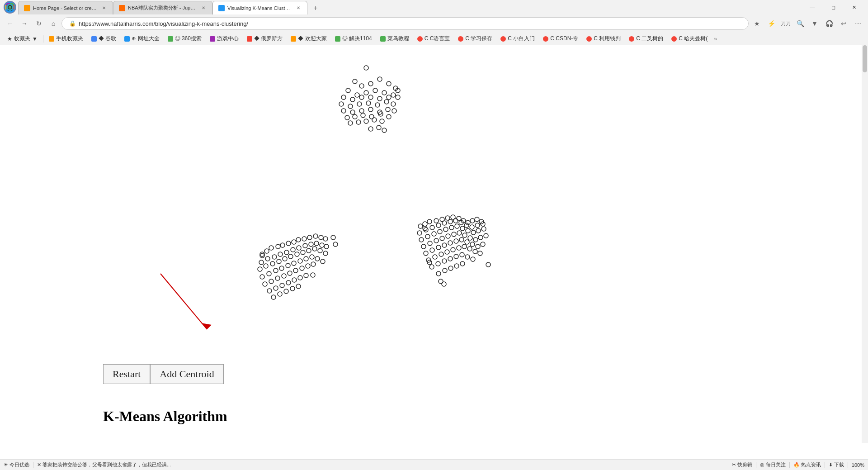  What do you see at coordinates (564, 39) in the screenshot?
I see `bookmark-csdn-label: C CSDN-专` at bounding box center [564, 39].